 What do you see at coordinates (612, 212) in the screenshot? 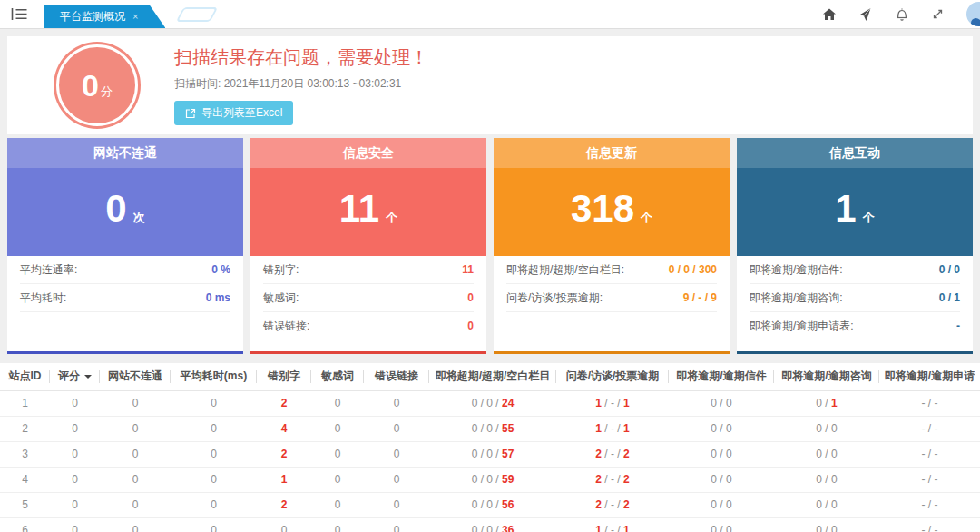
I see `card-big-value: 318个` at bounding box center [612, 212].